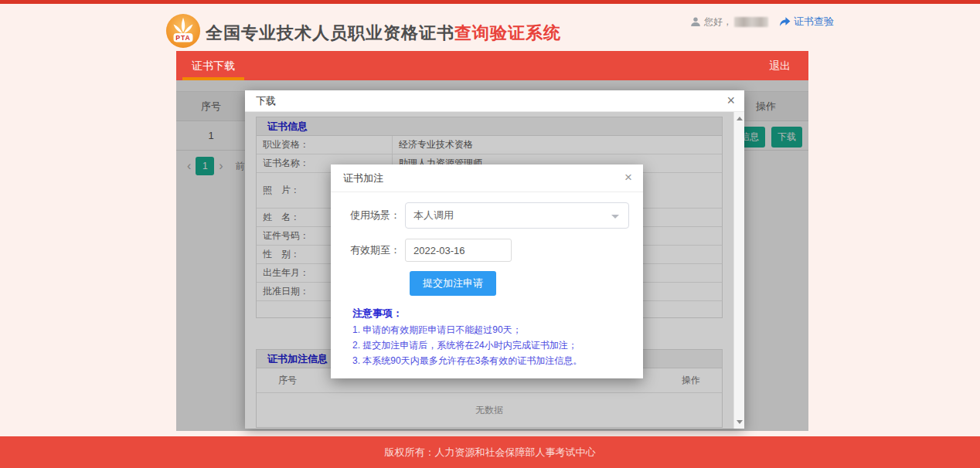  I want to click on scene-select-value: 本人调用, so click(517, 215).